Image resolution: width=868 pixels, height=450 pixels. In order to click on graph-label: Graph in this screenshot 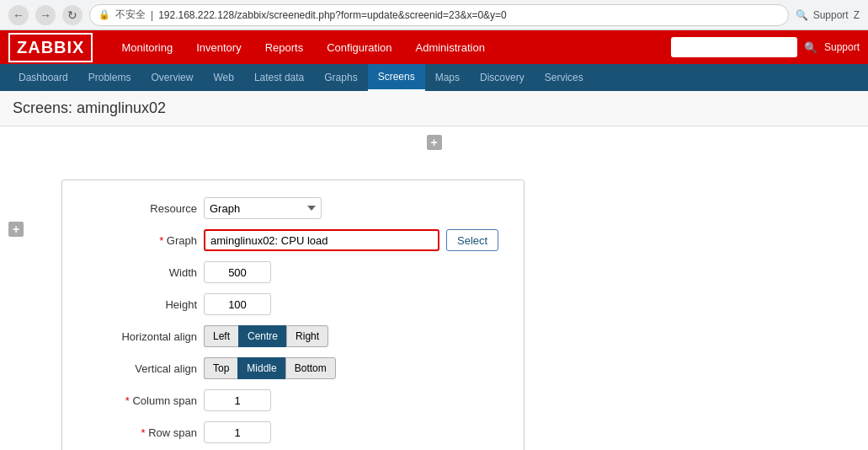, I will do `click(142, 241)`.